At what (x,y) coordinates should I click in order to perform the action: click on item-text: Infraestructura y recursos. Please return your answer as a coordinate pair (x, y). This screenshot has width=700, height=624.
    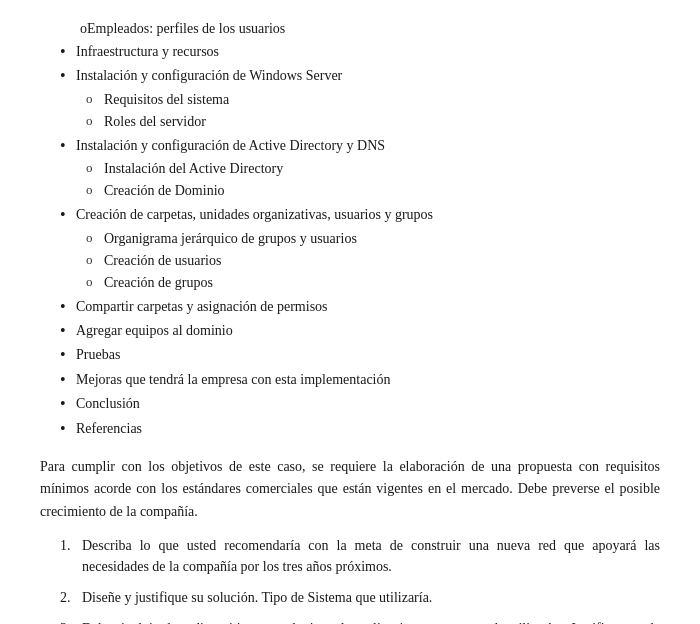
    Looking at the image, I should click on (368, 52).